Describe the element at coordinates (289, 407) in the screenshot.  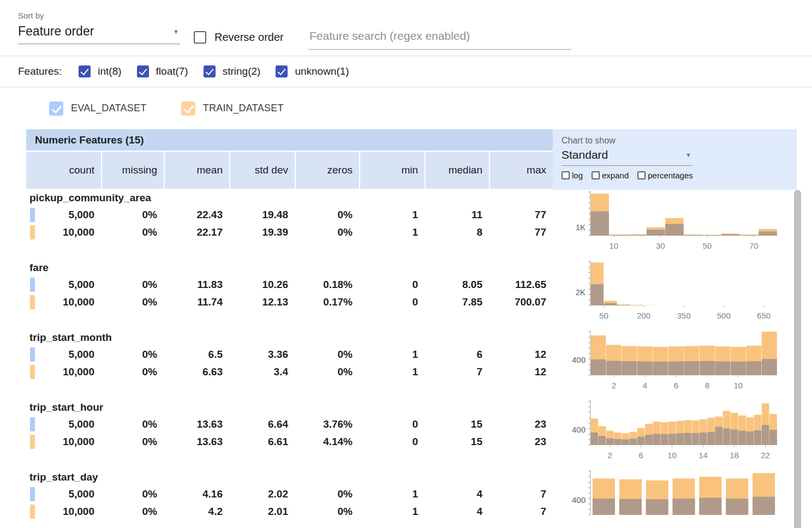
I see `feature-name: trip_start_hour` at that location.